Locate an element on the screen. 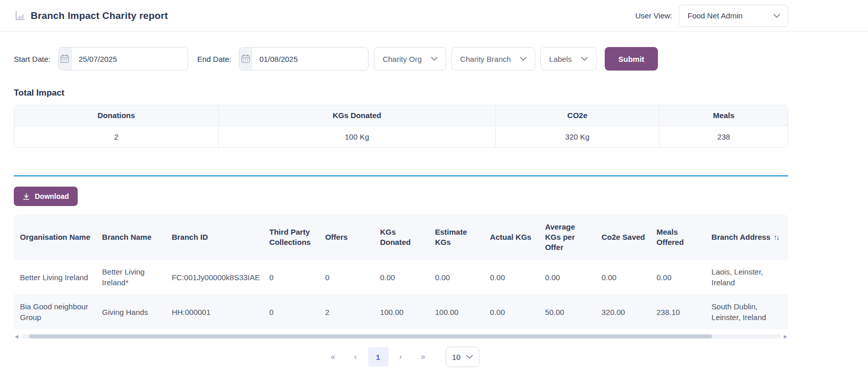 The image size is (868, 386). download-label: Download is located at coordinates (52, 196).